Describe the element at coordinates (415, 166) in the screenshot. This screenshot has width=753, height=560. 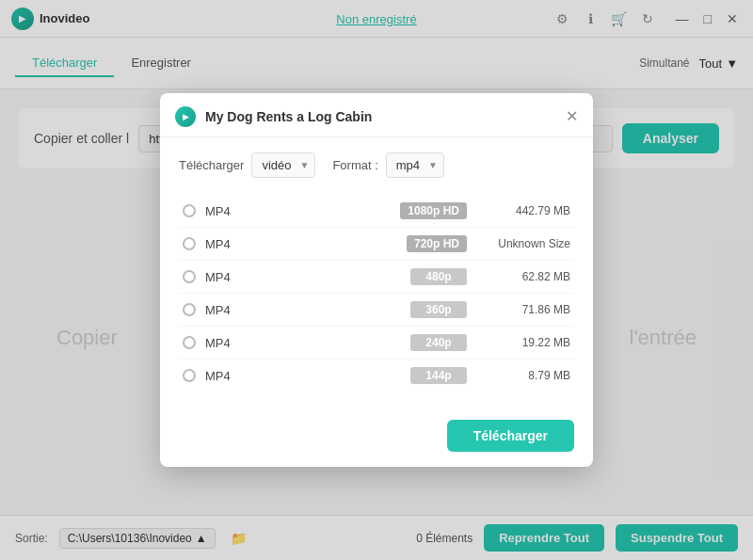
I see `format-dropdown-wrapper: mp4 ▼` at that location.